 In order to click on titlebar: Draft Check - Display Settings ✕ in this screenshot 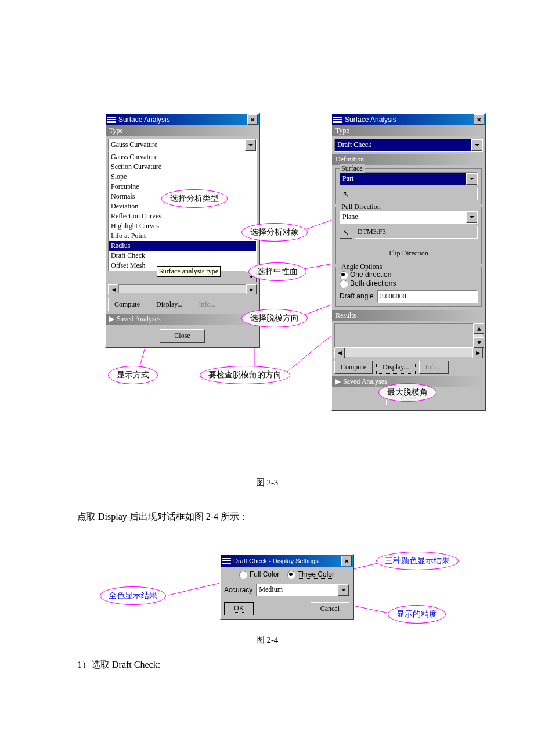, I will do `click(287, 561)`.